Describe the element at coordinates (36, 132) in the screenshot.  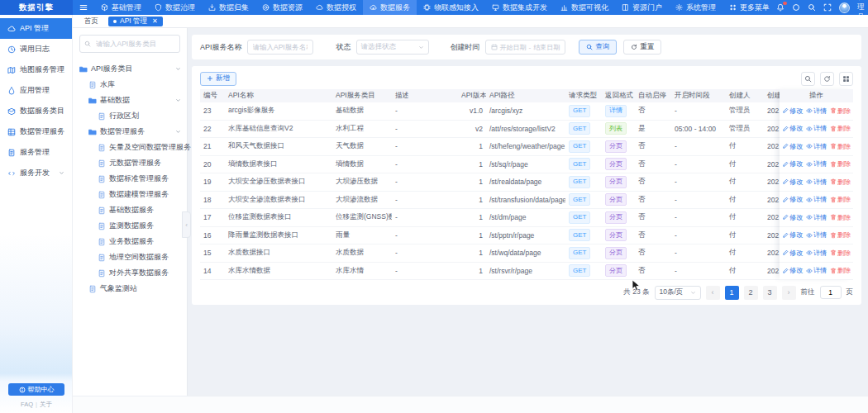
I see `sidebar-item-6: 数据管理服务` at that location.